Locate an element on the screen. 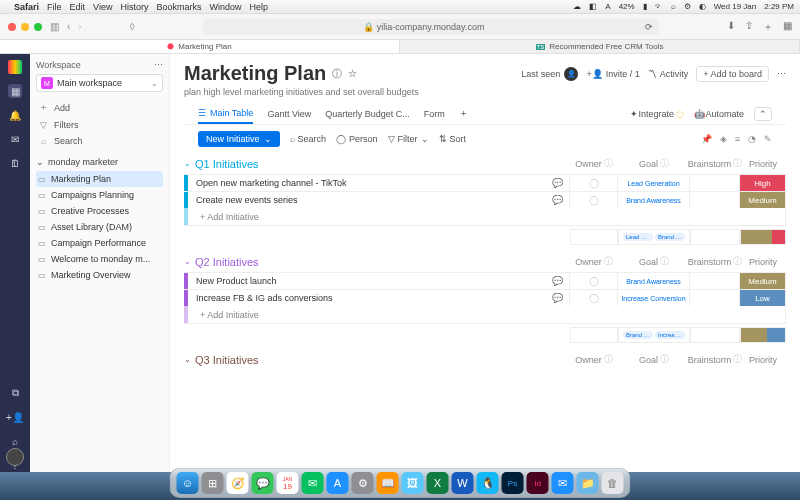  status-wifi-icon: ᯤ is located at coordinates (659, 6).